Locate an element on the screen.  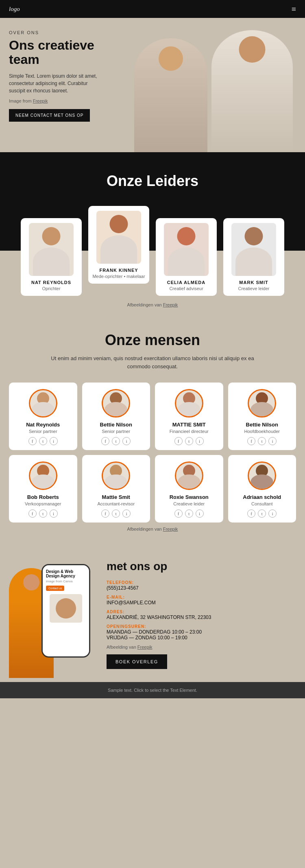
mensen-name-1: Bettie Nilson is located at coordinates (116, 425).